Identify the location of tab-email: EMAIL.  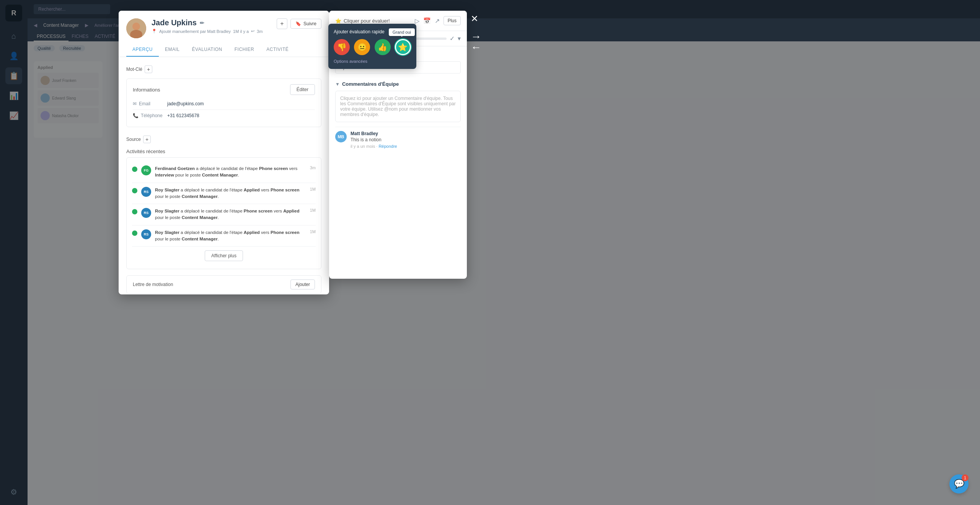
(172, 50).